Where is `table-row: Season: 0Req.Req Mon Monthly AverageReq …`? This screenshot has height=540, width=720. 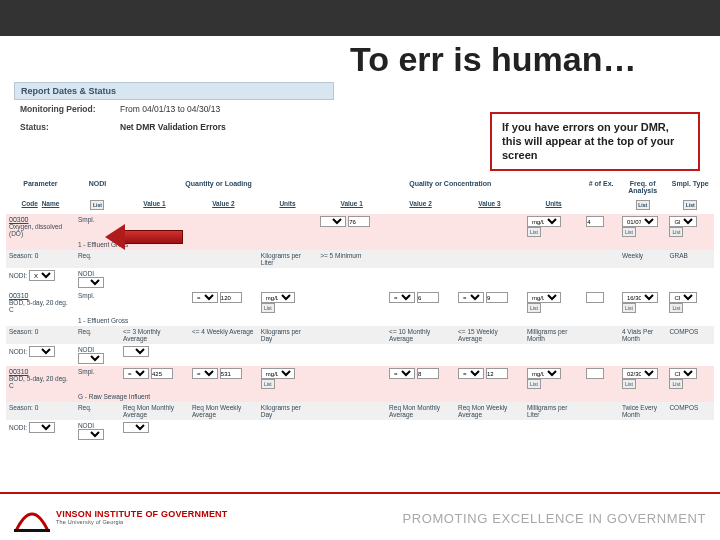
table-row: Season: 0Req.Req Mon Monthly AverageReq … is located at coordinates (360, 411).